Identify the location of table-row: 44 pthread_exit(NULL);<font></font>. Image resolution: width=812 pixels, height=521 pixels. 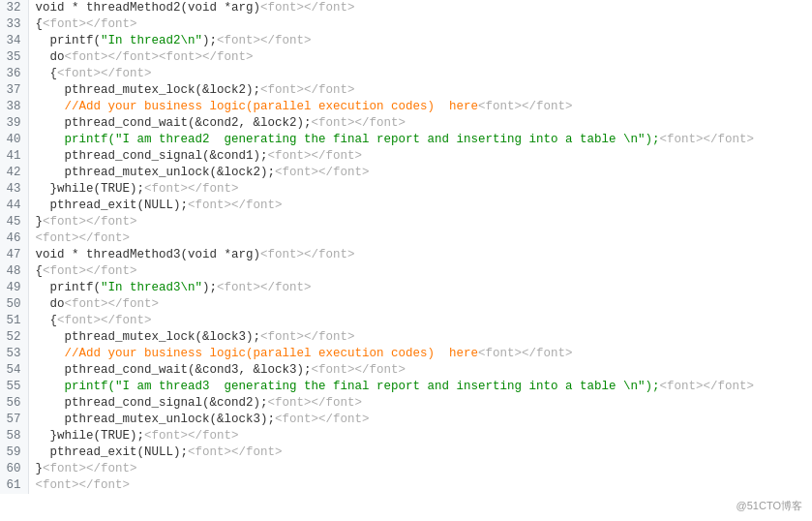
(406, 205).